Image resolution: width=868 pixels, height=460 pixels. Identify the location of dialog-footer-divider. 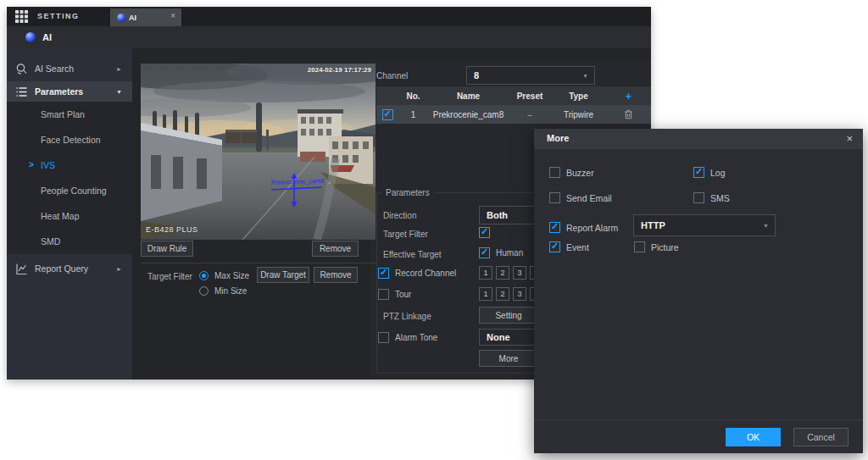
(698, 420).